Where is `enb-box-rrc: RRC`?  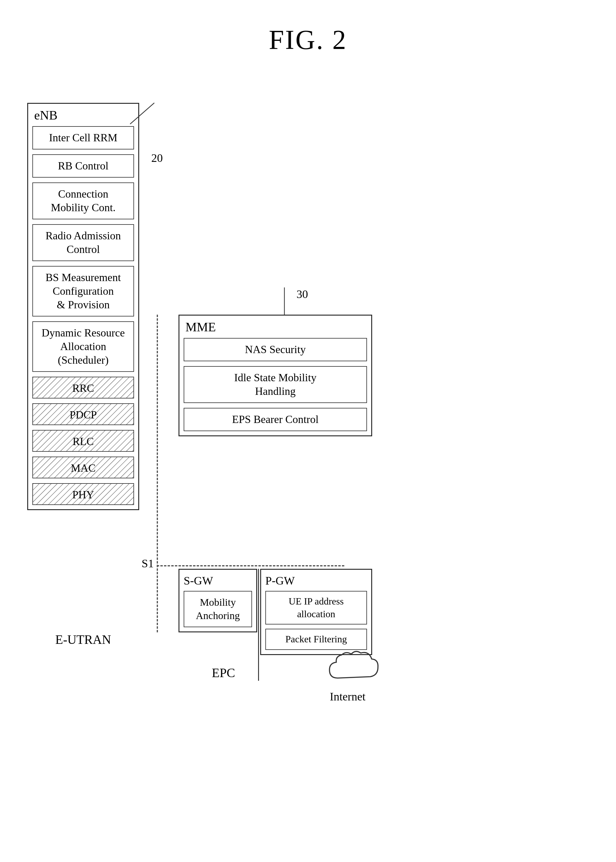
enb-box-rrc: RRC is located at coordinates (83, 388).